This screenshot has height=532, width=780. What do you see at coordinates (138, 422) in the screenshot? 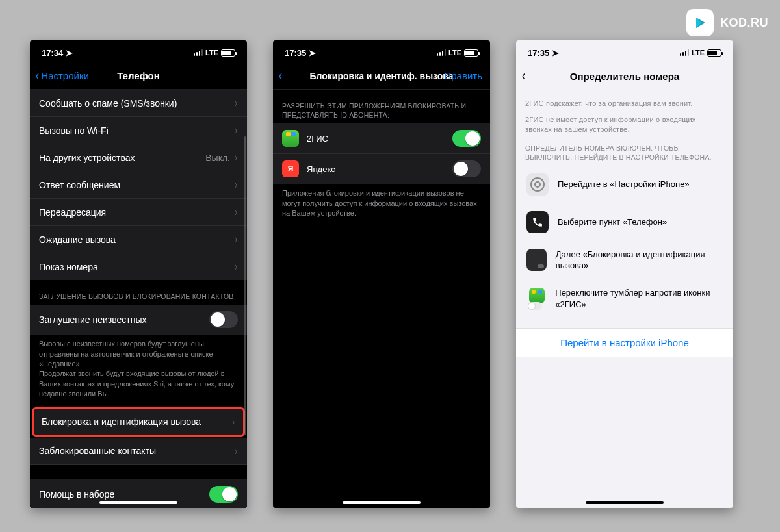
I see `row-call-blocking-id: Блокировка и идентификация вызова ›` at bounding box center [138, 422].